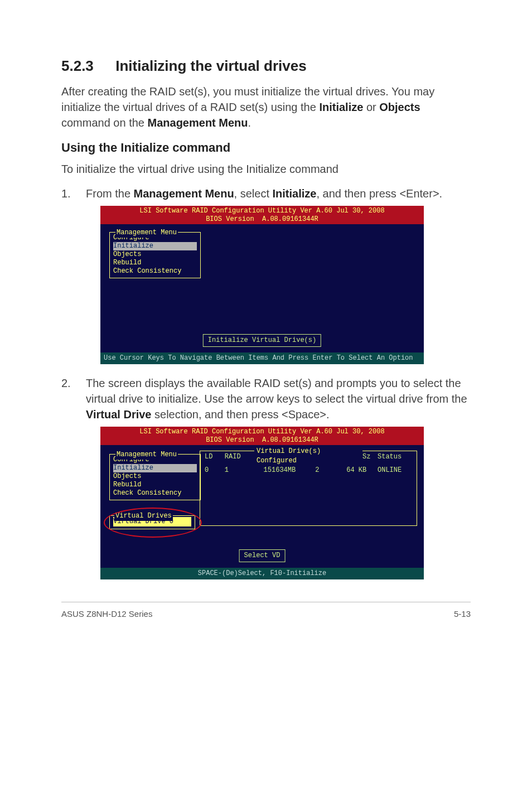 The image size is (532, 802). I want to click on subsection-lead: To initialize the virtual drive using th…, so click(266, 169).